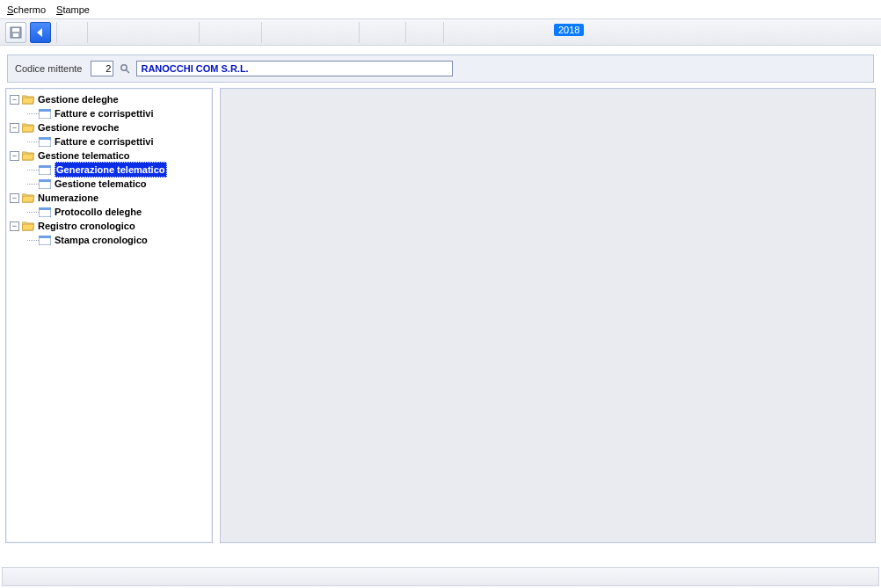 The height and width of the screenshot is (588, 881). Describe the element at coordinates (109, 170) in the screenshot. I see `tree-item-generazione-telematico: Generazione telematico` at that location.